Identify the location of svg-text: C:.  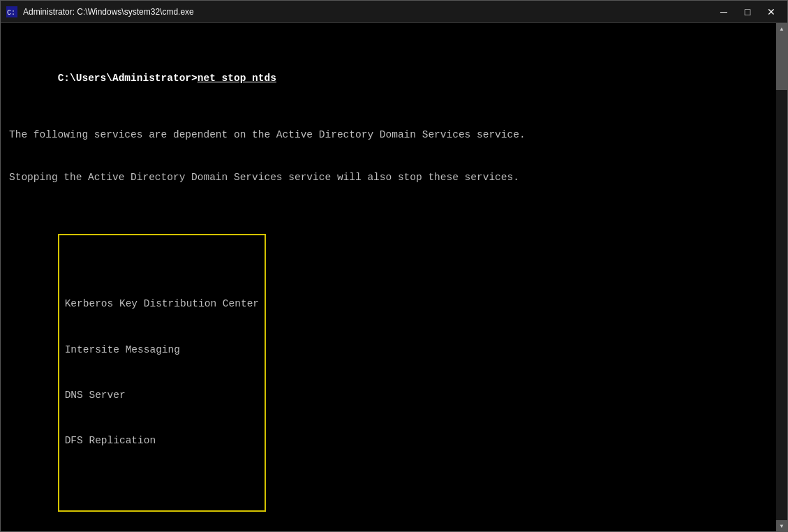
(11, 13).